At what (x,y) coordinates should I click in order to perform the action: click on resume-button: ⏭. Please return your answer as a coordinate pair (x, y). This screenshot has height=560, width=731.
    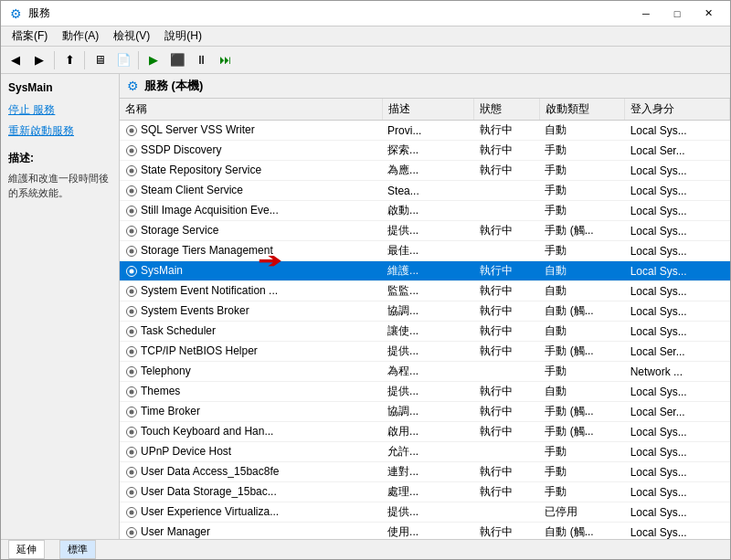
    Looking at the image, I should click on (225, 60).